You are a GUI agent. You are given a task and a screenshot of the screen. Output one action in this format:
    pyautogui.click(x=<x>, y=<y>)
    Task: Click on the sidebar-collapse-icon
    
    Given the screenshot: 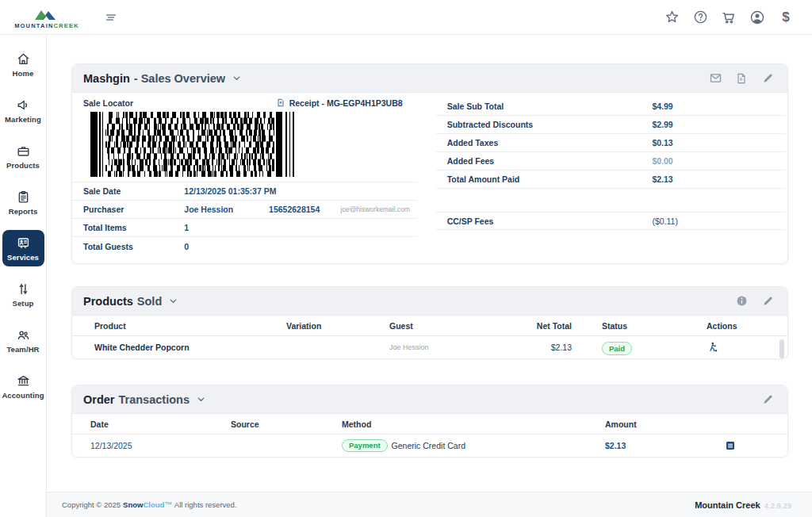 What is the action you would take?
    pyautogui.click(x=111, y=17)
    